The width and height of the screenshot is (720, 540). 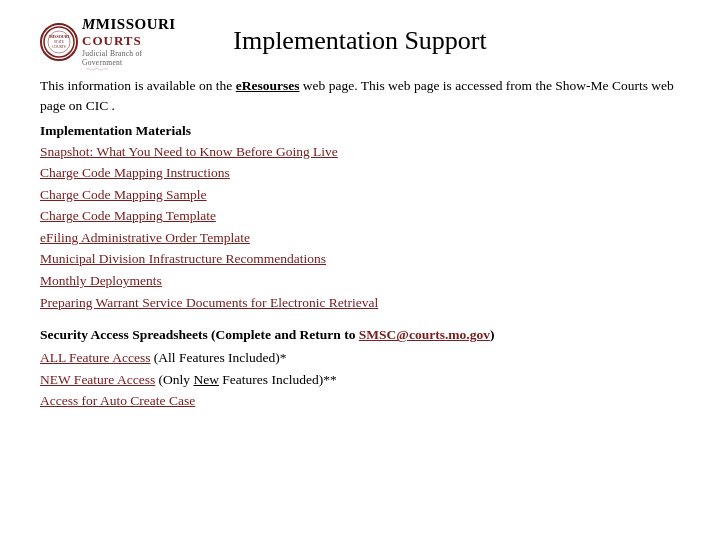 What do you see at coordinates (268, 86) in the screenshot?
I see `eresources-text: eResourses` at bounding box center [268, 86].